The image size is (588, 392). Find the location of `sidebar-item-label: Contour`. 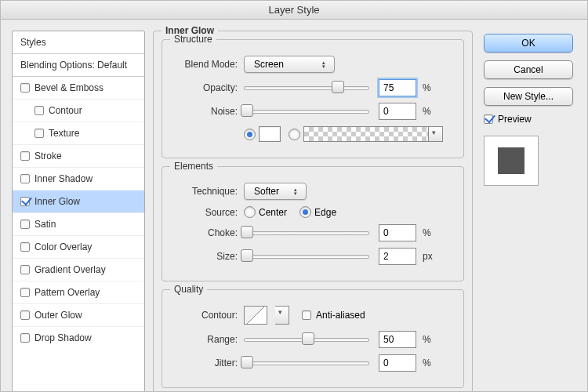

sidebar-item-label: Contour is located at coordinates (66, 111).